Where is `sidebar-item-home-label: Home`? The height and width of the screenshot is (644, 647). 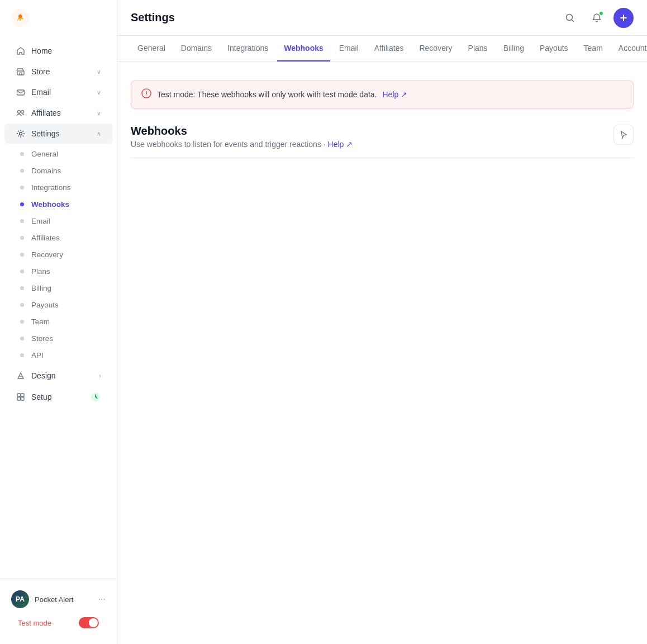
sidebar-item-home-label: Home is located at coordinates (66, 51).